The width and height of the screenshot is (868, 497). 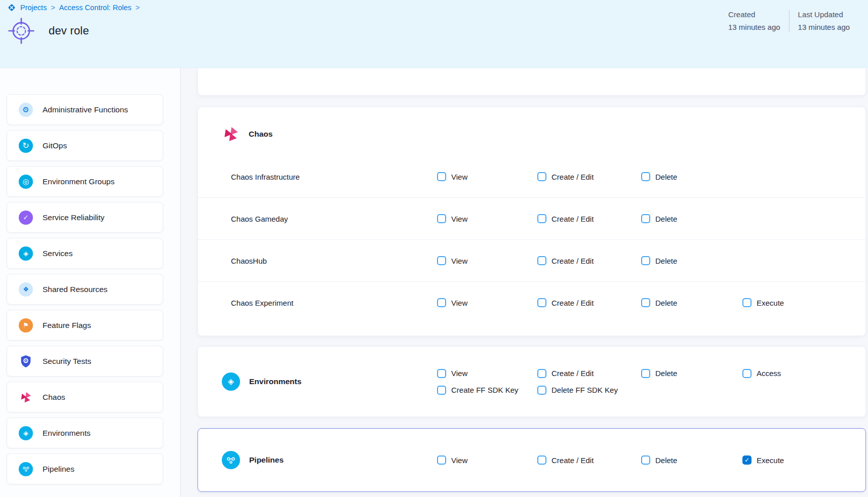 I want to click on meta-created: Created13 minutes ago, so click(x=755, y=21).